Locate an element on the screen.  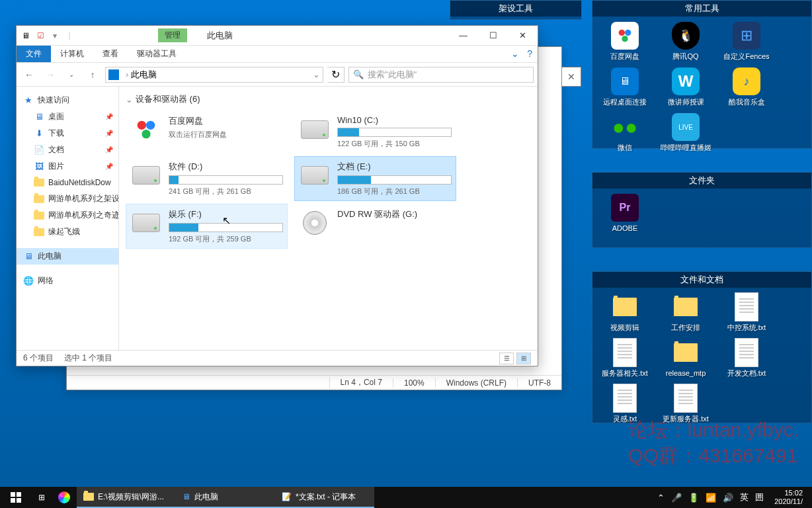
fence-title: 架设工具 is located at coordinates (516, 9).